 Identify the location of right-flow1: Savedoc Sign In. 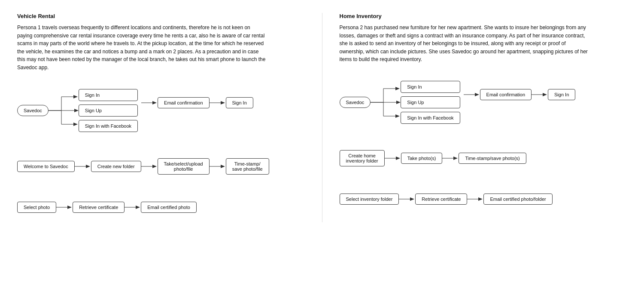
(483, 102).